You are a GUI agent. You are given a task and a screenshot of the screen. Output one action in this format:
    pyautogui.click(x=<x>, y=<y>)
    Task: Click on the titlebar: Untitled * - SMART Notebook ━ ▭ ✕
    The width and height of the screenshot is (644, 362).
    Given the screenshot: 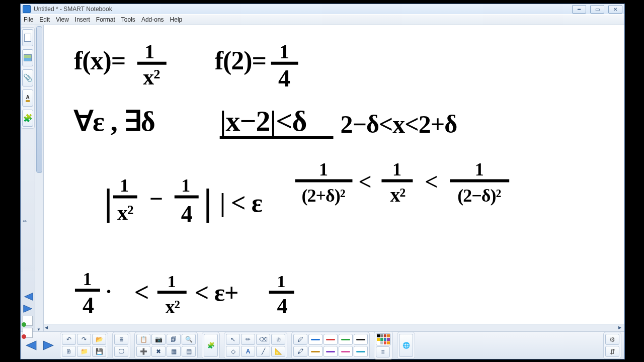 What is the action you would take?
    pyautogui.click(x=323, y=9)
    